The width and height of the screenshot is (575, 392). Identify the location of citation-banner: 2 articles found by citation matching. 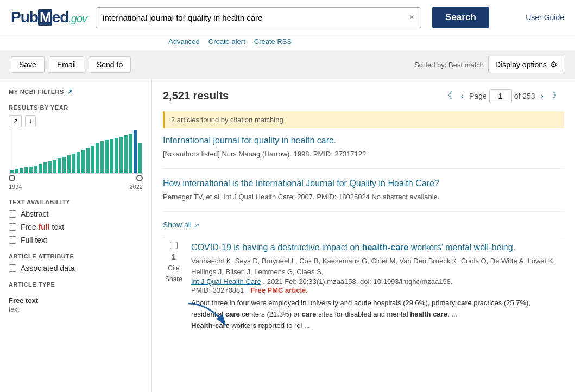
(364, 119).